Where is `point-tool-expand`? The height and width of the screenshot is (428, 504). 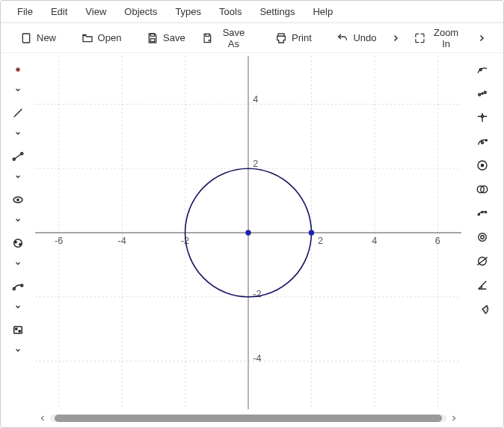 point-tool-expand is located at coordinates (18, 90).